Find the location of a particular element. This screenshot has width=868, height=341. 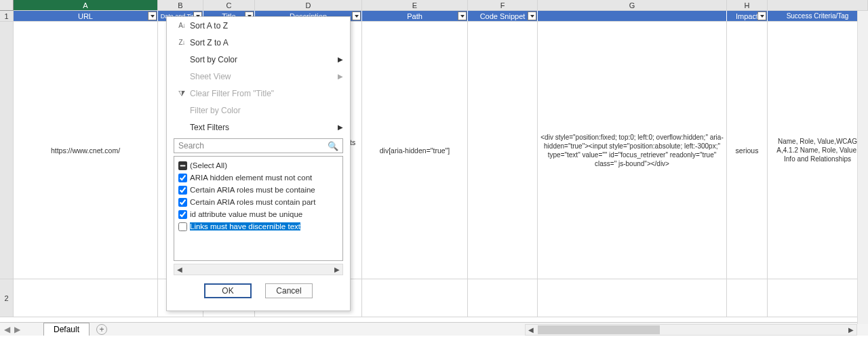

text-filters: Text Filters▶ is located at coordinates (258, 127).